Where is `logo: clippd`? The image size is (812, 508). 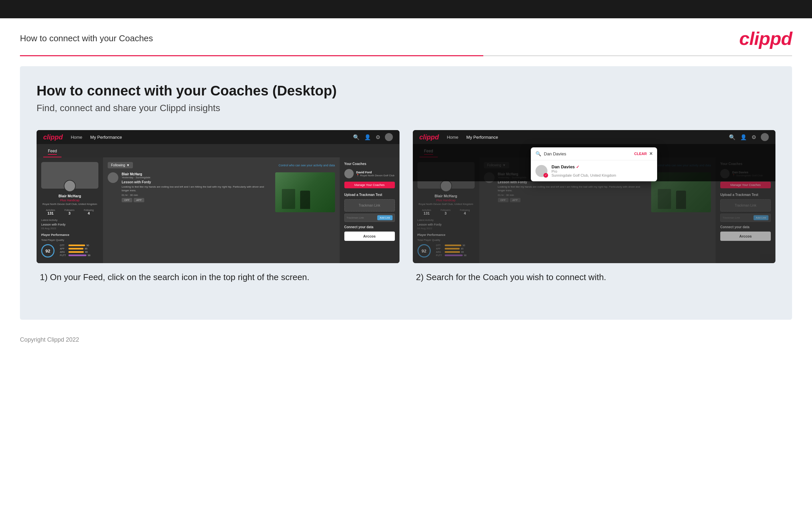
logo: clippd is located at coordinates (766, 38).